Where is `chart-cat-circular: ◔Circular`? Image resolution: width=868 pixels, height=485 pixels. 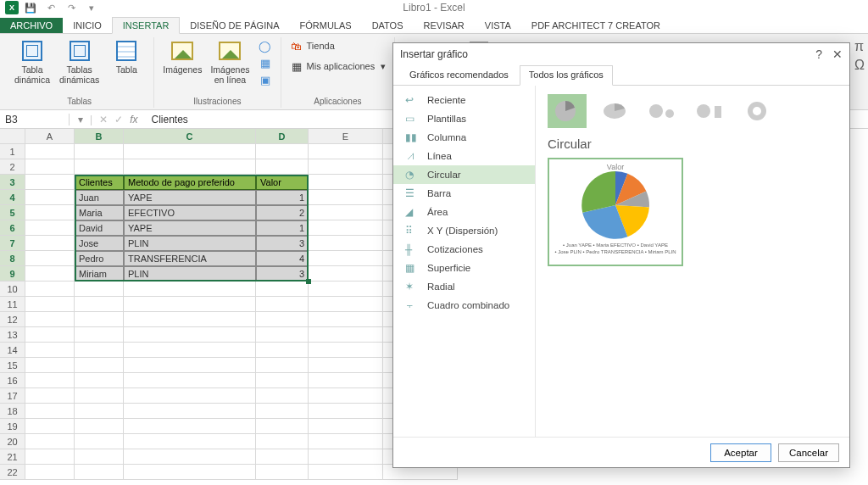 chart-cat-circular: ◔Circular is located at coordinates (465, 175).